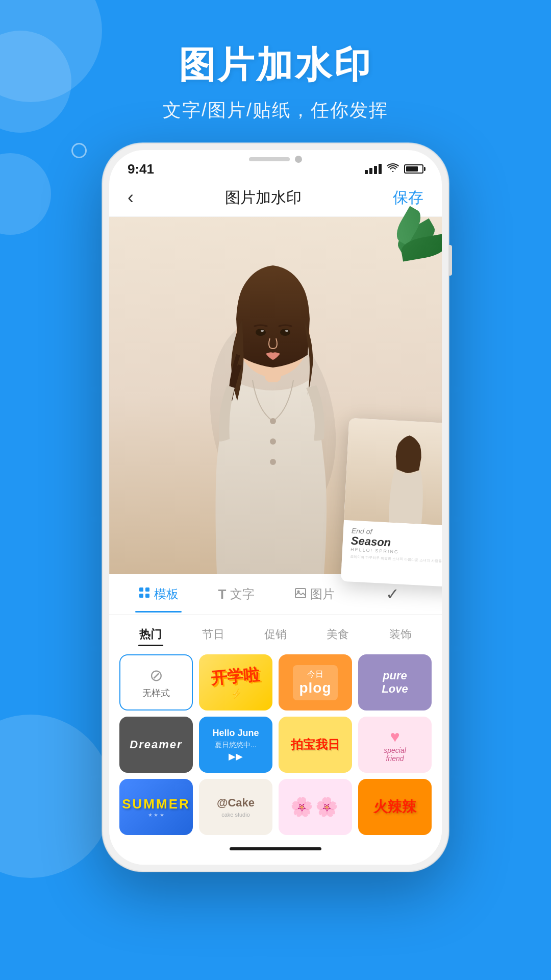 The image size is (551, 980). What do you see at coordinates (156, 807) in the screenshot?
I see `sticker-summer: SUMMER ★ ★ ★` at bounding box center [156, 807].